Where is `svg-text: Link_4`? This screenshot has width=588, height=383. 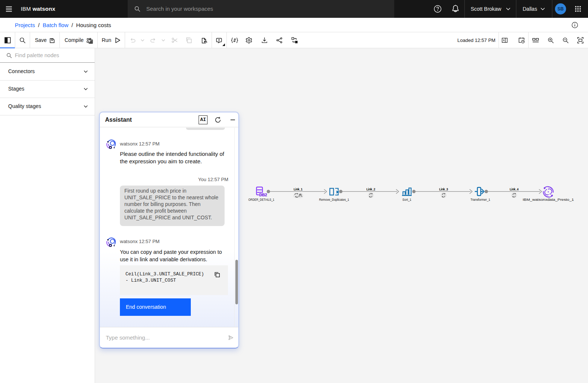
svg-text: Link_4 is located at coordinates (514, 189).